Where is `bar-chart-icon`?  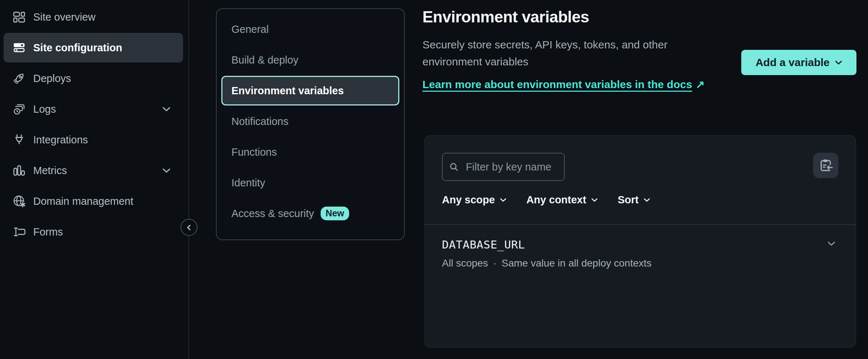 bar-chart-icon is located at coordinates (19, 170).